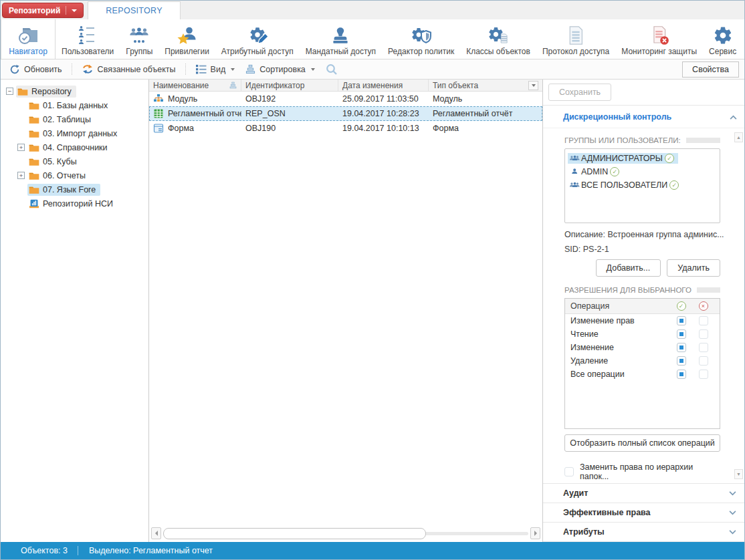  Describe the element at coordinates (75, 175) in the screenshot. I see `tree-item-reports: + 06. Отчеты` at that location.